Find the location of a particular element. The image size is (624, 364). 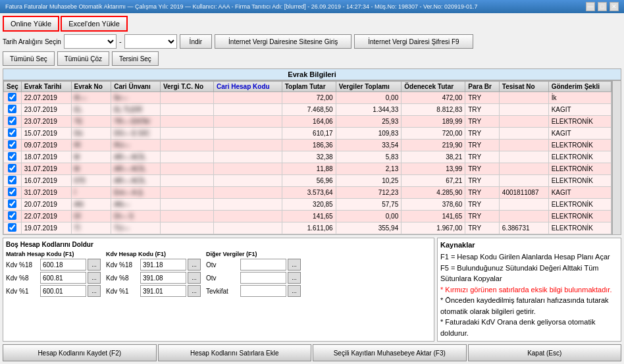

matrah-kdv18-input is located at coordinates (63, 265).